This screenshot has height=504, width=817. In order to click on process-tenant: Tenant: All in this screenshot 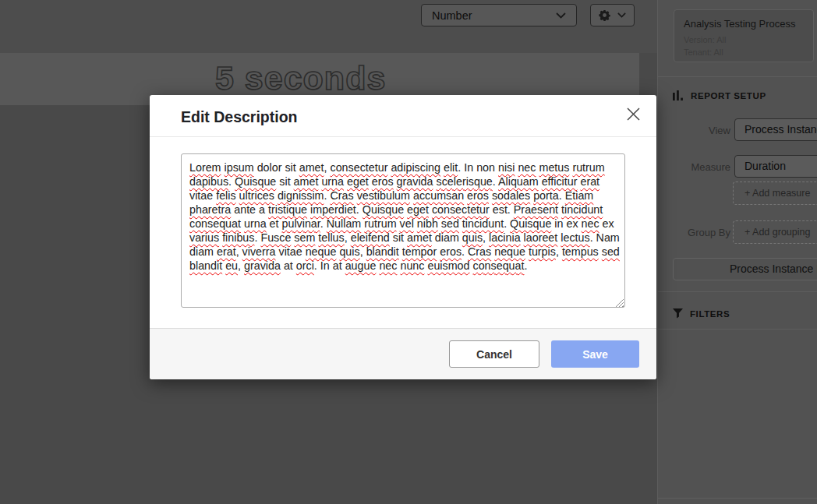, I will do `click(744, 53)`.